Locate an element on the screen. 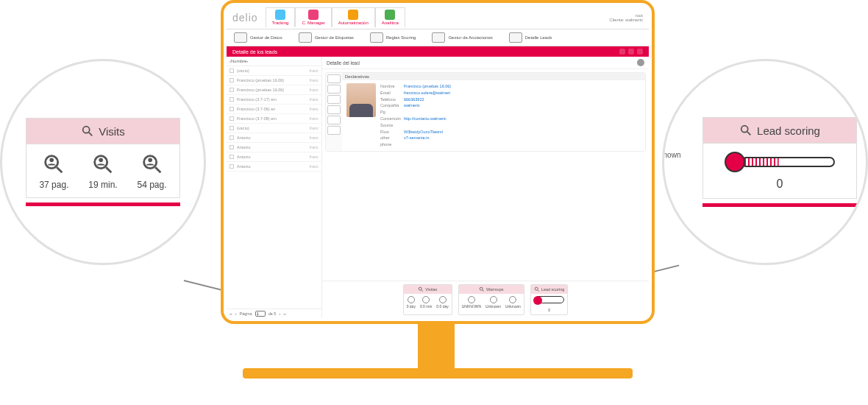 The image size is (868, 405). app-topbar: delio Tracking C. Manager Automatización… is located at coordinates (438, 18).